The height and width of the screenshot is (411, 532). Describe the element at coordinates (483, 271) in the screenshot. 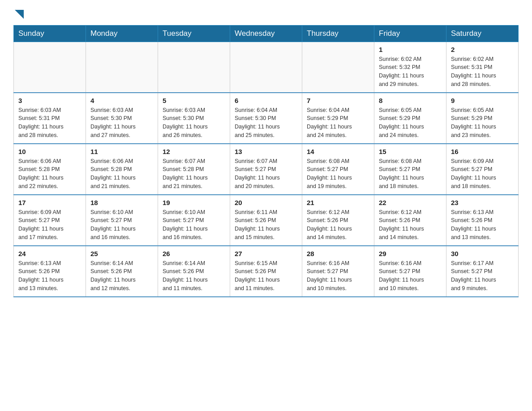

I see `calendar-cell: 30Sunrise: 6:17 AM Sunset: 5:27 PM Dayli…` at that location.